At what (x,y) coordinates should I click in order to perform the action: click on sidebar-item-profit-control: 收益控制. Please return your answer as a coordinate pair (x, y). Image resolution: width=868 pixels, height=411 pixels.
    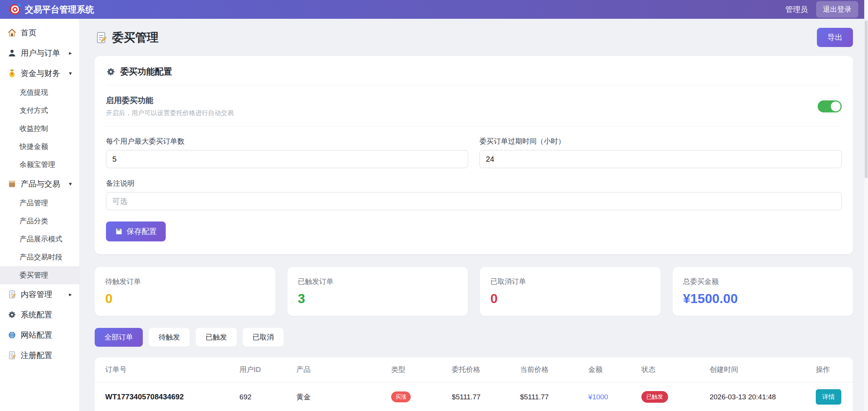
    Looking at the image, I should click on (40, 129).